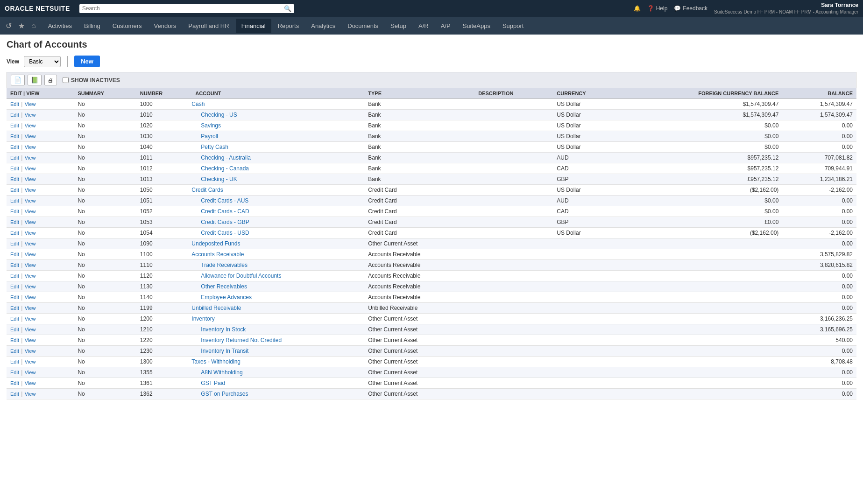 Image resolution: width=863 pixels, height=504 pixels. I want to click on account-link: Inventory, so click(203, 319).